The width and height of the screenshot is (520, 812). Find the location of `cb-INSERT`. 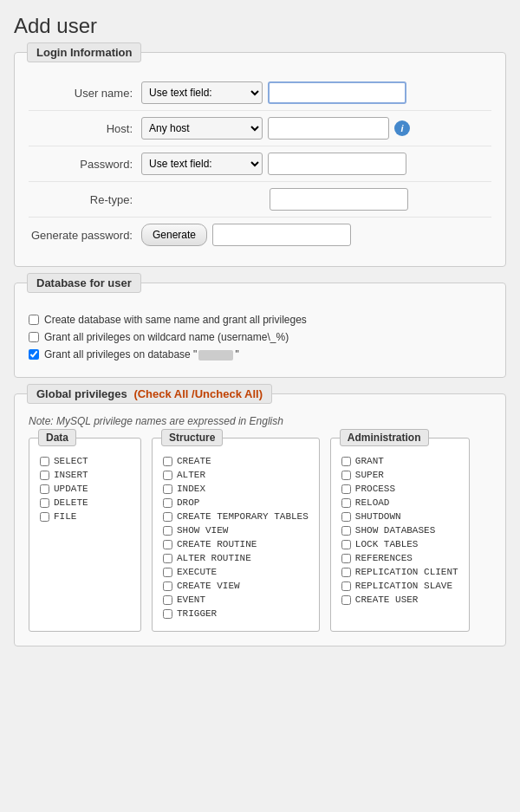

cb-INSERT is located at coordinates (45, 475).